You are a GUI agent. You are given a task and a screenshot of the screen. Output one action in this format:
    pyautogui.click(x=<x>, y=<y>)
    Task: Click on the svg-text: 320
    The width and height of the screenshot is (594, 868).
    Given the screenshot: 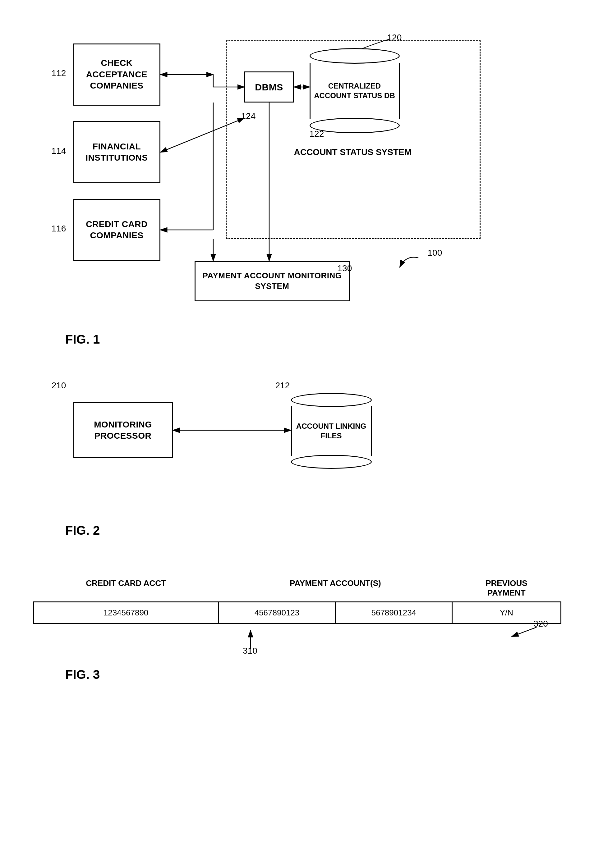 What is the action you would take?
    pyautogui.click(x=541, y=625)
    